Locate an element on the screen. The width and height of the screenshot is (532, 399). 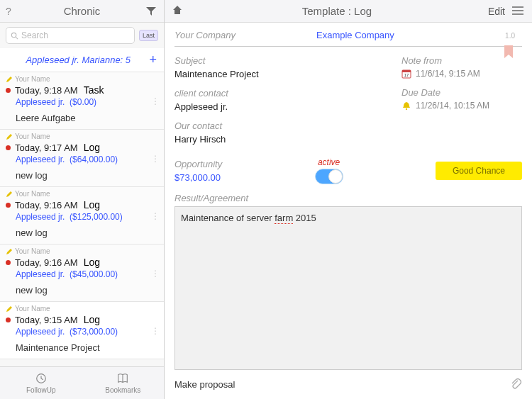
followup-button: FollowUp is located at coordinates (41, 383).